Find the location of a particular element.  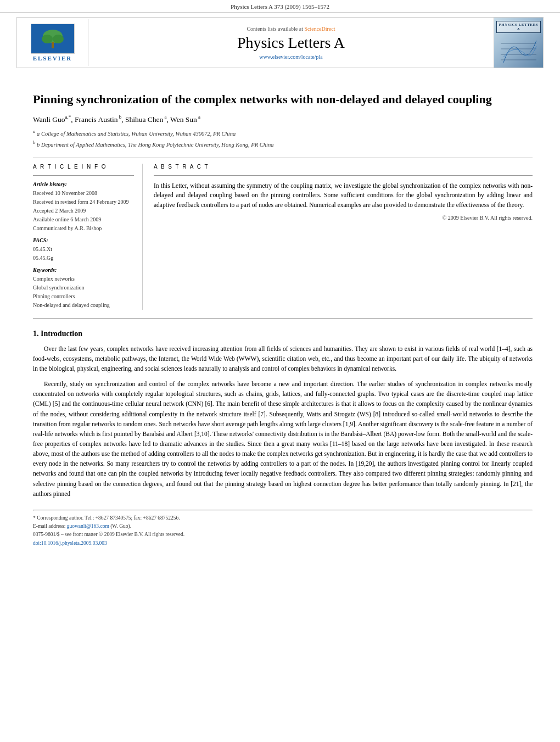

kw1: Complex networks is located at coordinates (83, 279).